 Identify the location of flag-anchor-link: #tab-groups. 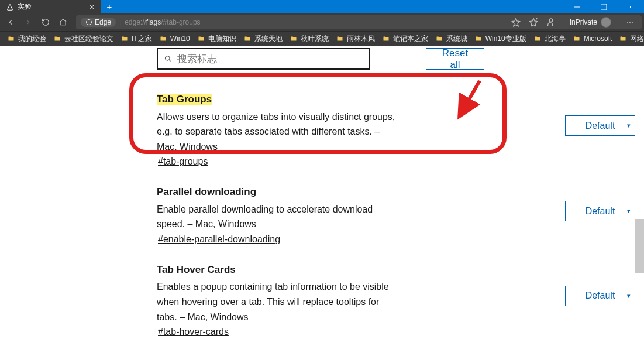
(182, 162).